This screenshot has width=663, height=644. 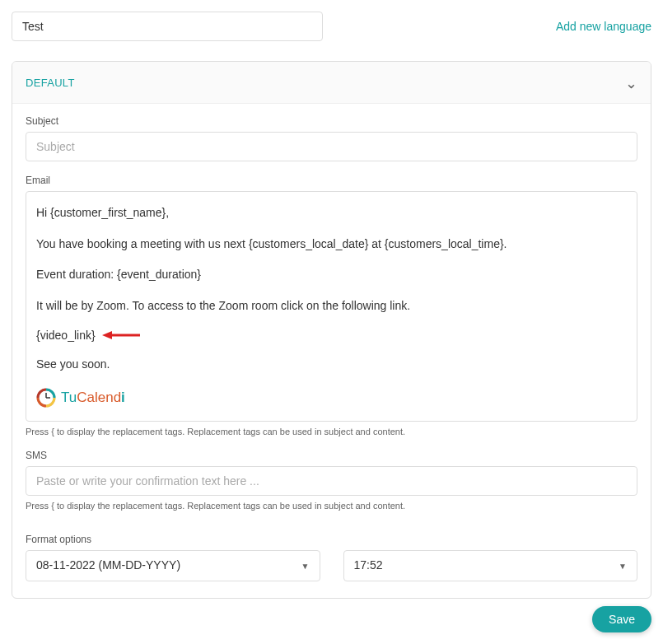 I want to click on logo-text-tu: Tu, so click(x=69, y=397).